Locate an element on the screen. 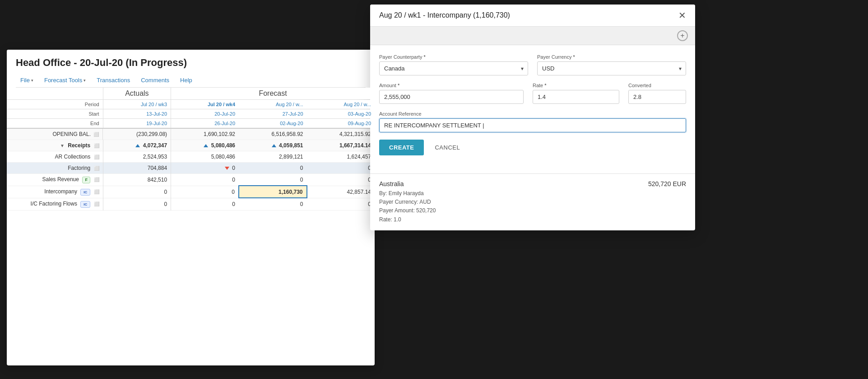 The width and height of the screenshot is (868, 379). opening-bal-wk3: (230,299.08) is located at coordinates (137, 134).